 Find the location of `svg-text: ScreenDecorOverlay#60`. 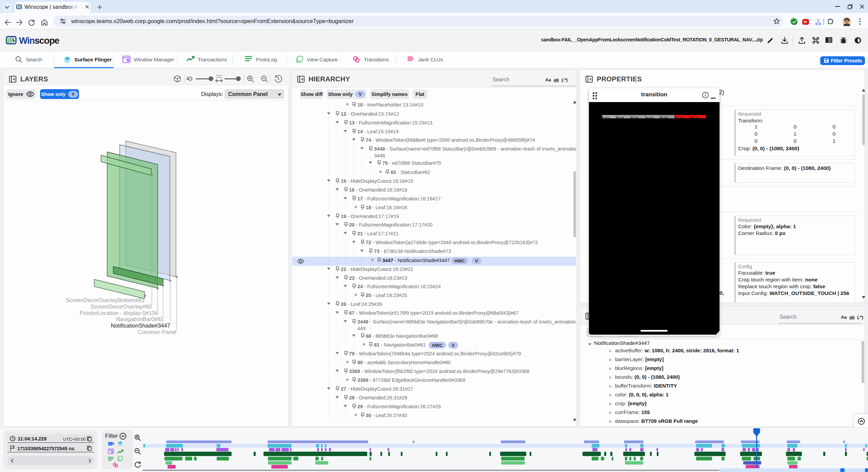

svg-text: ScreenDecorOverlay#60 is located at coordinates (121, 307).